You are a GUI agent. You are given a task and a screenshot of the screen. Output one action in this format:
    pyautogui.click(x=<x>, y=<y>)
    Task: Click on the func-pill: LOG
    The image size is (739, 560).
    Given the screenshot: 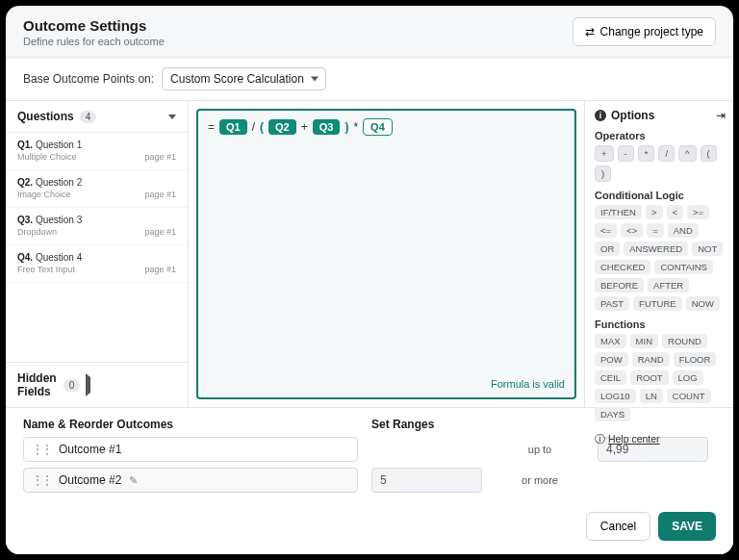 What is the action you would take?
    pyautogui.click(x=688, y=377)
    